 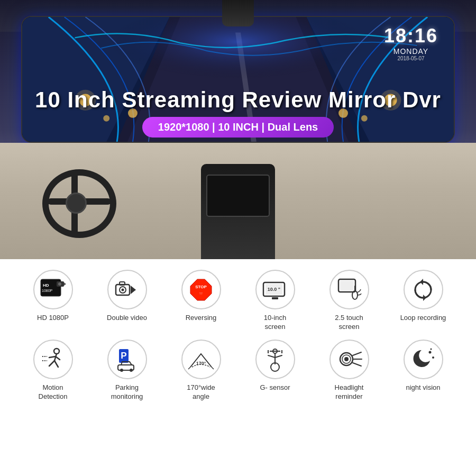 What do you see at coordinates (76, 203) in the screenshot?
I see `steering-center` at bounding box center [76, 203].